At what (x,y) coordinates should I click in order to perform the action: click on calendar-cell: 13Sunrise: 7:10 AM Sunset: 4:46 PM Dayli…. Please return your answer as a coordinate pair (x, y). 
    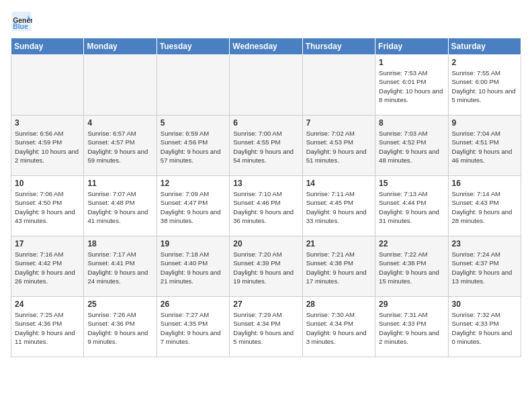
    Looking at the image, I should click on (266, 206).